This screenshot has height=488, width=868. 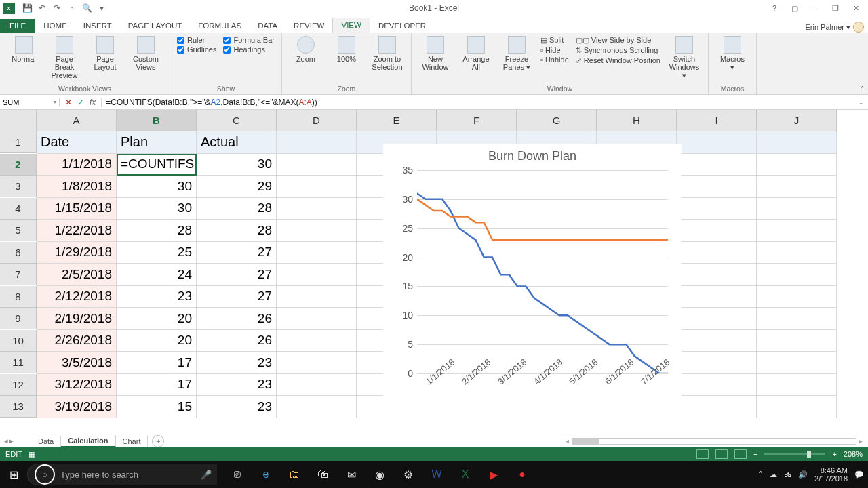 What do you see at coordinates (56, 26) in the screenshot?
I see `tab-home: HOME` at bounding box center [56, 26].